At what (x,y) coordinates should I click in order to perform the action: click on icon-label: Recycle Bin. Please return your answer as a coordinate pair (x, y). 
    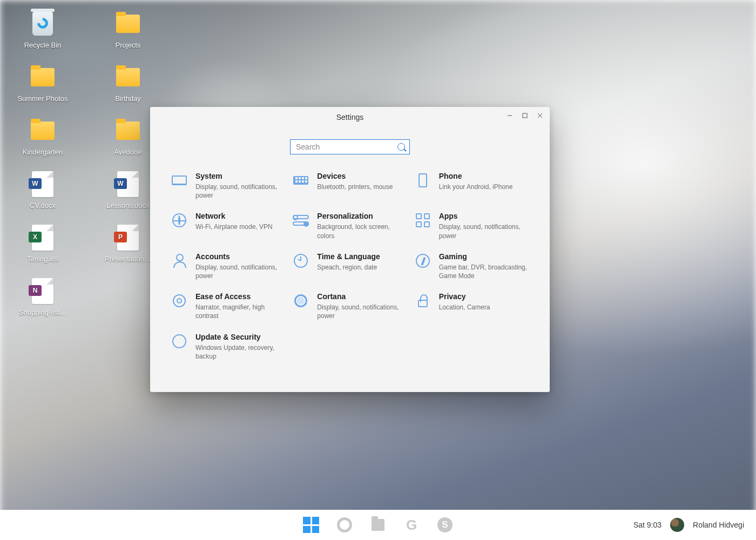
    Looking at the image, I should click on (43, 45).